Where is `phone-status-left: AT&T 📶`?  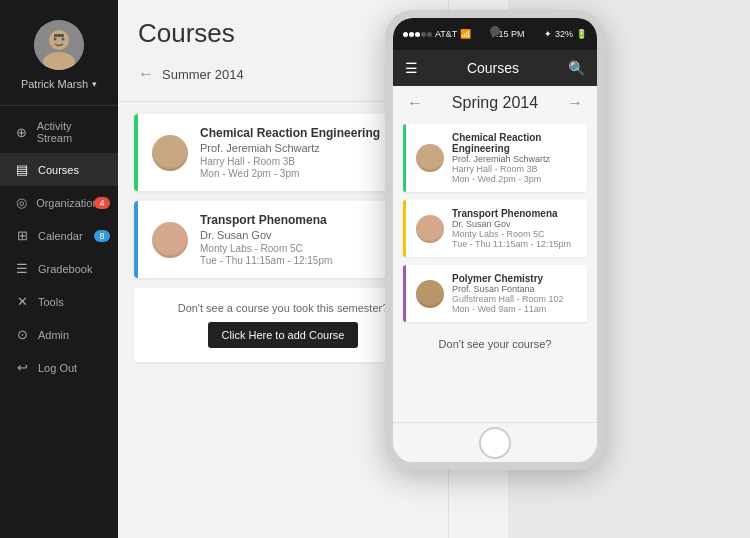 phone-status-left: AT&T 📶 is located at coordinates (437, 34).